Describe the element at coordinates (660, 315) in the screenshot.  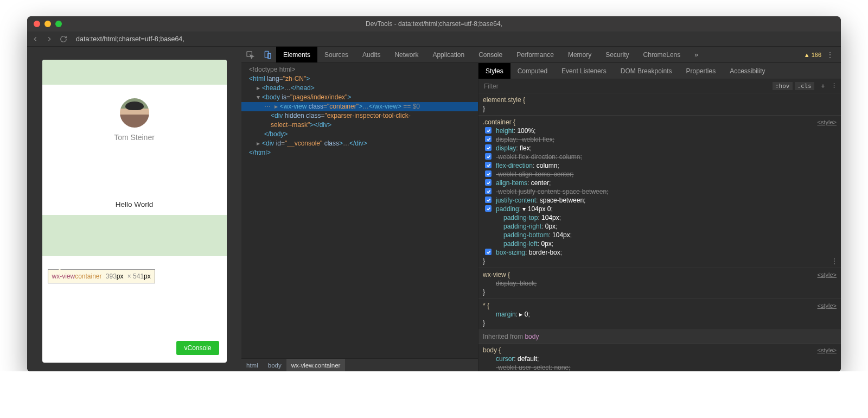
I see `rule-star: <style> * { margin: ▸ 0; }` at that location.